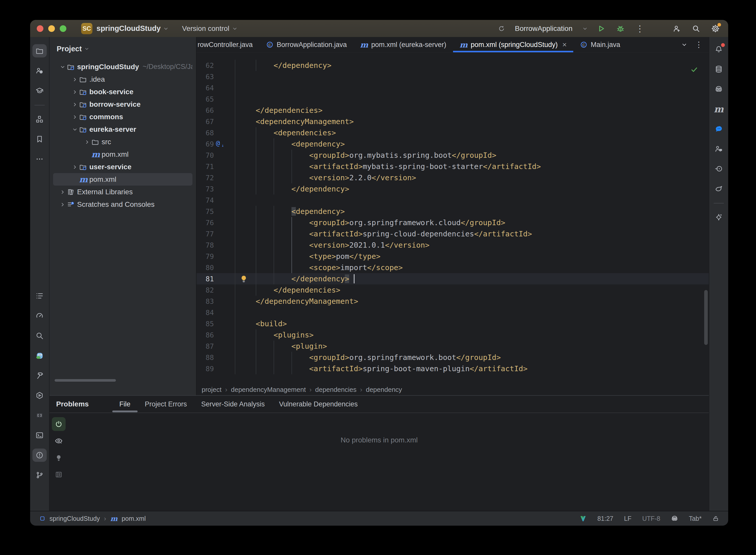 This screenshot has width=756, height=555. What do you see at coordinates (384, 390) in the screenshot?
I see `breadcrumb-item-dependency: dependency` at bounding box center [384, 390].